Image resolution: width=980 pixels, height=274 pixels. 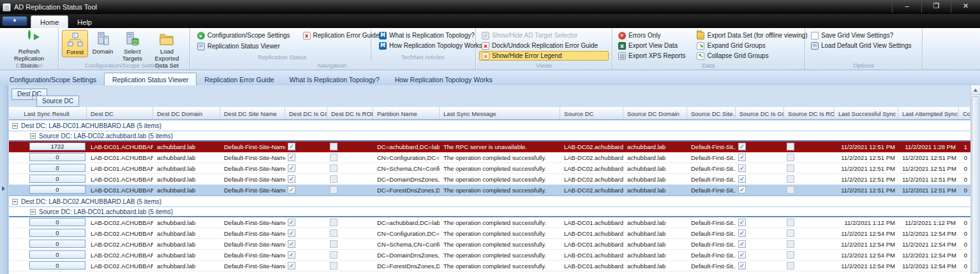 What do you see at coordinates (652, 46) in the screenshot?
I see `export-view-data-button: Export View Data` at bounding box center [652, 46].